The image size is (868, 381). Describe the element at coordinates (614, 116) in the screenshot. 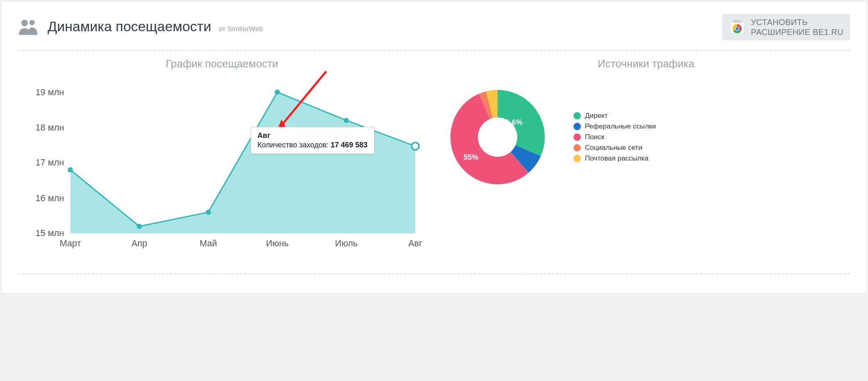

I see `legend-item: Директ` at that location.